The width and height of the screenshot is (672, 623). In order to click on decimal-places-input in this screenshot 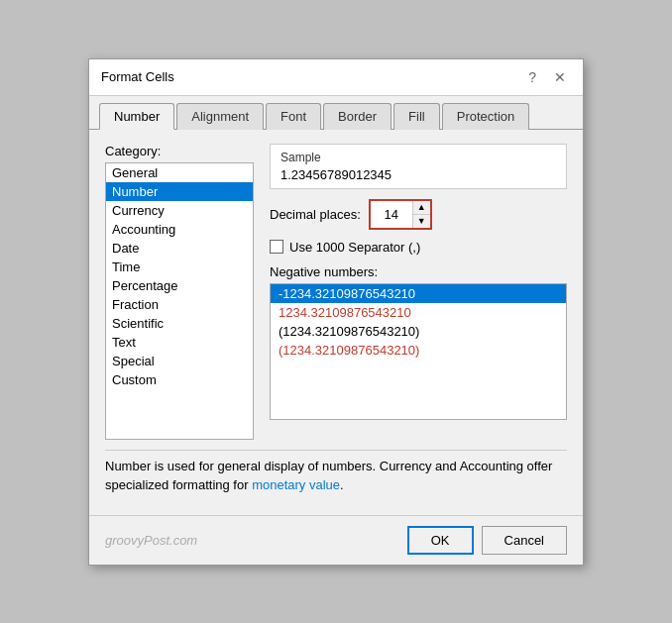, I will do `click(392, 214)`.